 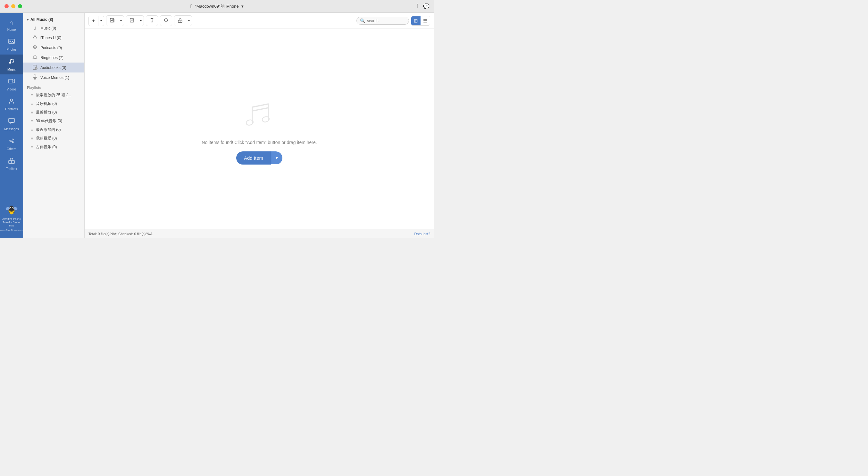 I want to click on playlist-item-4: ≡ 90 年代音乐 (0), so click(x=54, y=121).